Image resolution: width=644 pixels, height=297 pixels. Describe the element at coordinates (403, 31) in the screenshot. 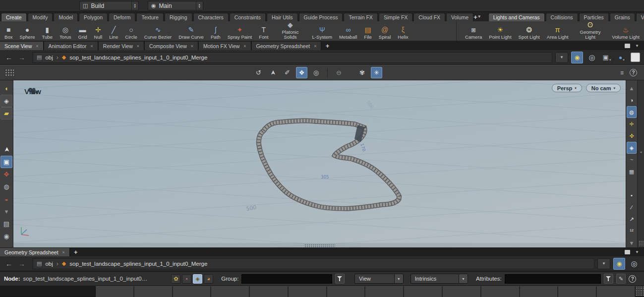

I see `helix-tool-icon: ξ Helix` at that location.